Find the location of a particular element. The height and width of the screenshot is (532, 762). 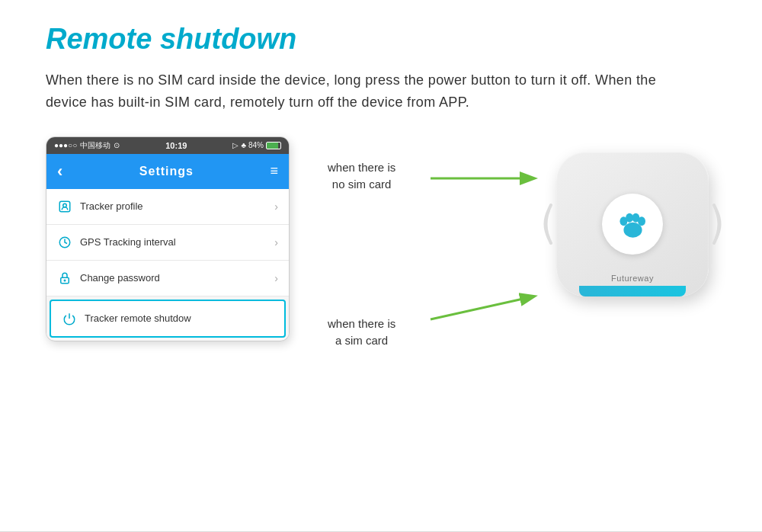

location-icon: ▷ is located at coordinates (235, 145).